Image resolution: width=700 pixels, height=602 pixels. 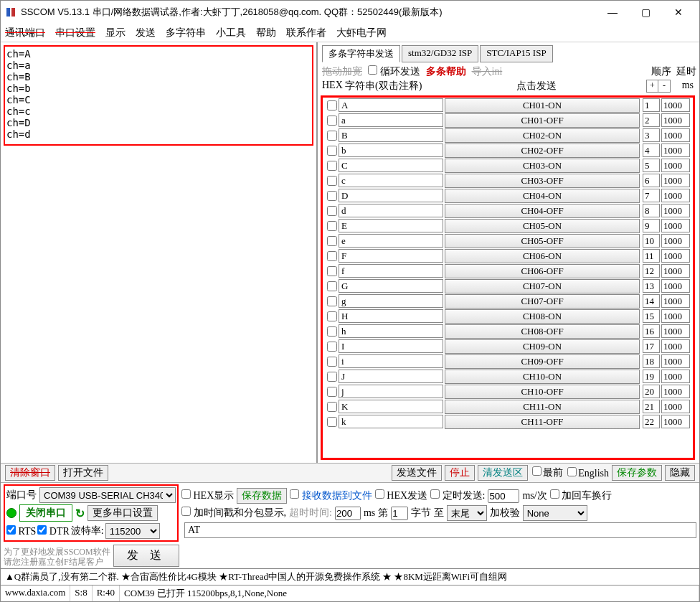 I want to click on send-row-button: CH07-ON, so click(x=542, y=286).